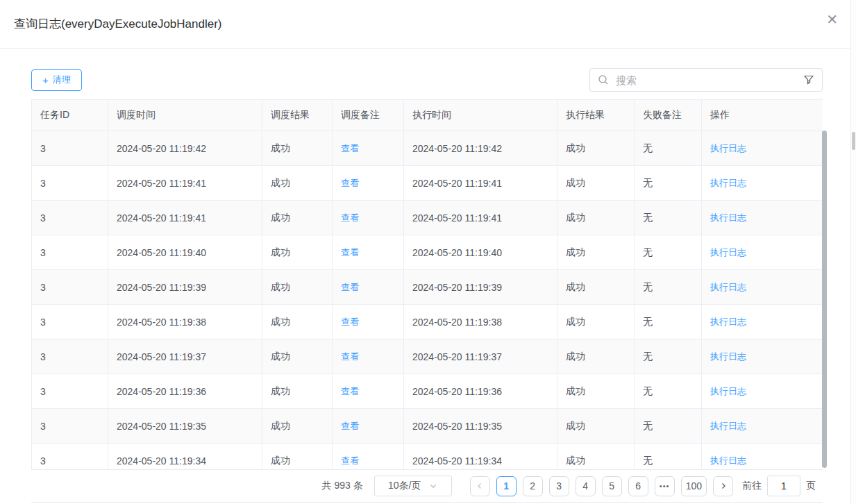 This screenshot has width=856, height=504. I want to click on cell-sched-time: 2024-05-20 11:19:39, so click(185, 287).